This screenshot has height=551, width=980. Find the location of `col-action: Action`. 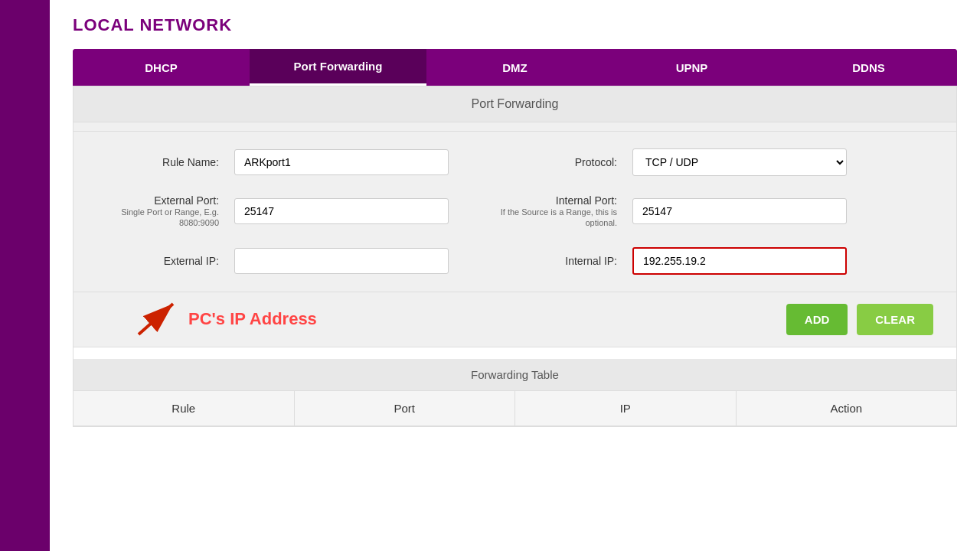

col-action: Action is located at coordinates (847, 409).